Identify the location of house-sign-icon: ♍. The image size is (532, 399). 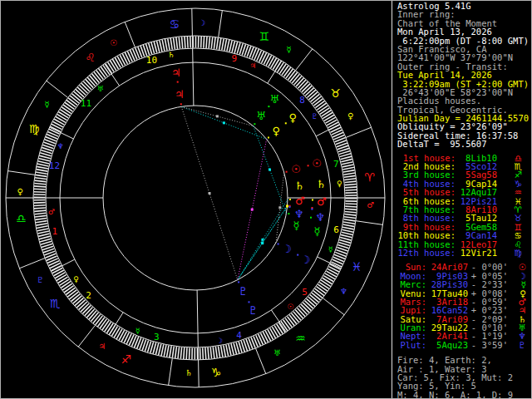
(515, 253).